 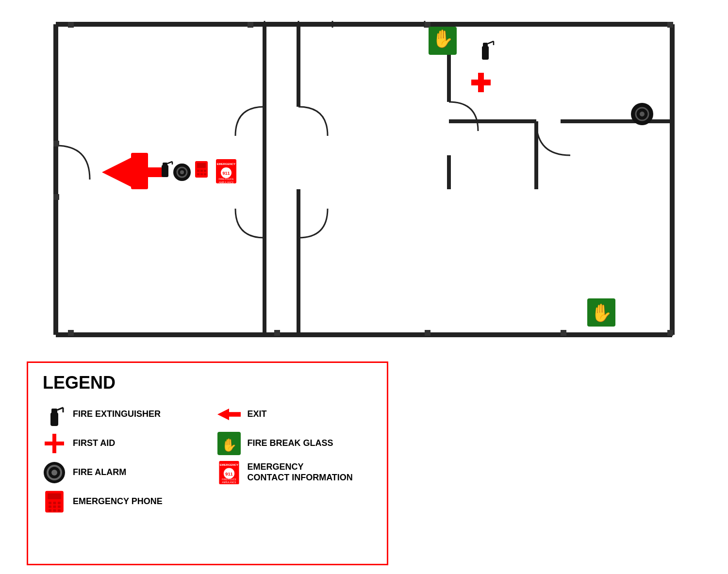 I want to click on legend-item-first-aid: FIRST AID, so click(x=120, y=443).